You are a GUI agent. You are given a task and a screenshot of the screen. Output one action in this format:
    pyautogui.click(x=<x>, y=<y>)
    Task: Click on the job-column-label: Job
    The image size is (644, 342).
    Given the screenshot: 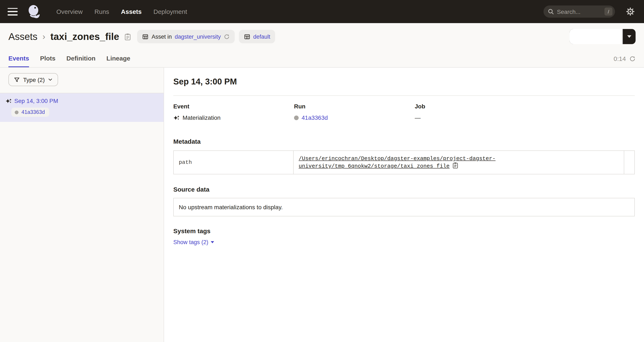 What is the action you would take?
    pyautogui.click(x=475, y=106)
    